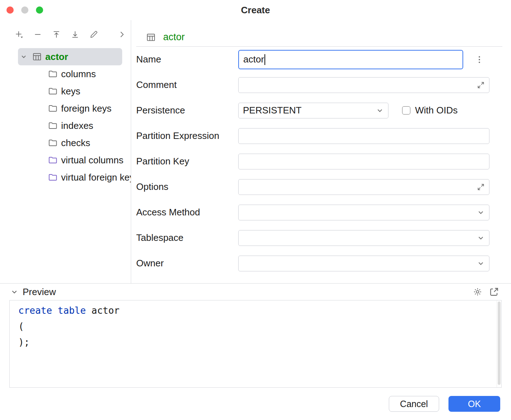 The image size is (511, 420). I want to click on code-line: );, so click(255, 342).